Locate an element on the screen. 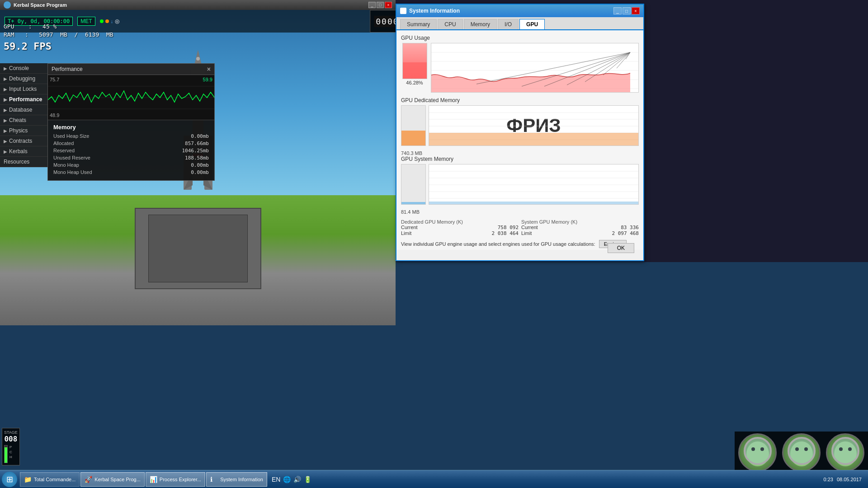 The height and width of the screenshot is (488, 868). perf-title: Performance is located at coordinates (67, 69).